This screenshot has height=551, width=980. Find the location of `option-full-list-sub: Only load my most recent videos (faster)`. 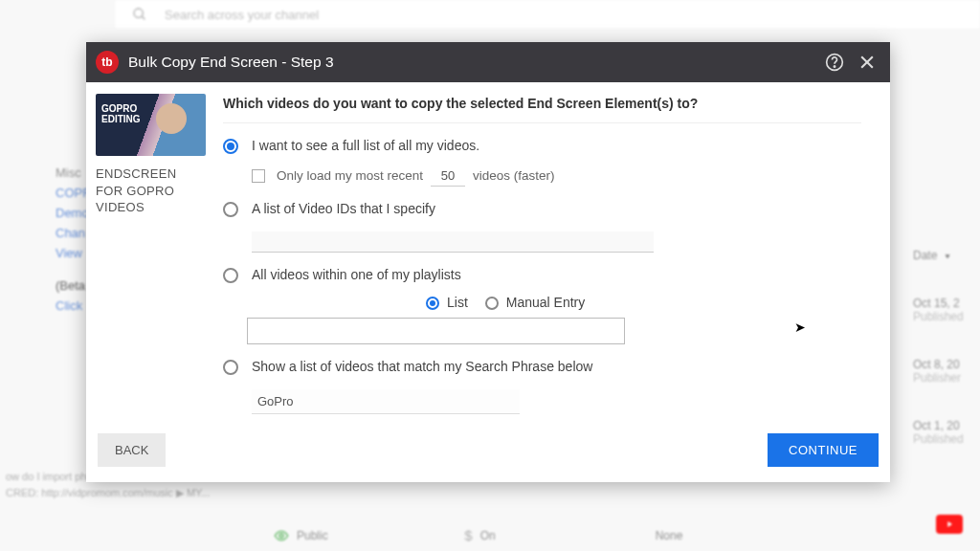

option-full-list-sub: Only load my most recent videos (faster) is located at coordinates (557, 176).